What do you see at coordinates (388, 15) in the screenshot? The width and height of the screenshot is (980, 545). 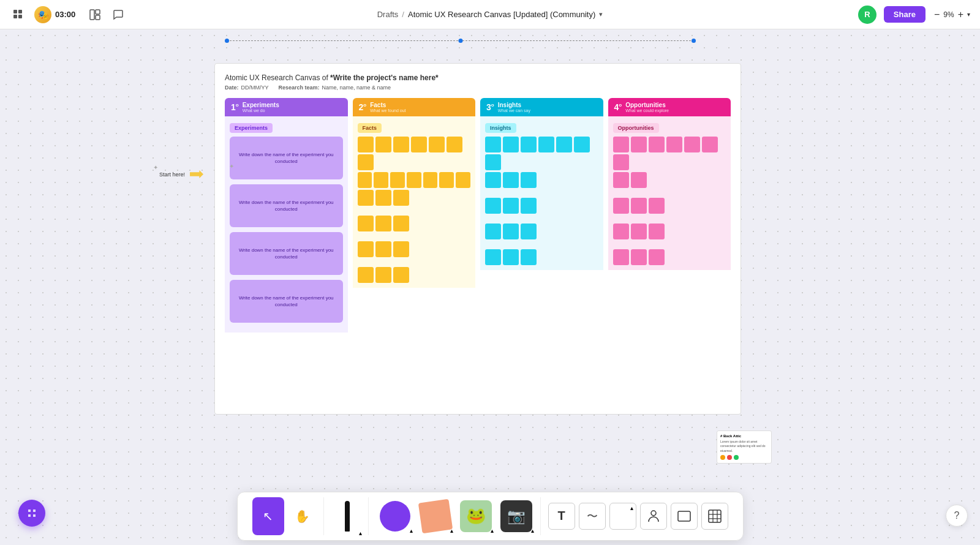 I see `breadcrumb-drafts: Drafts` at bounding box center [388, 15].